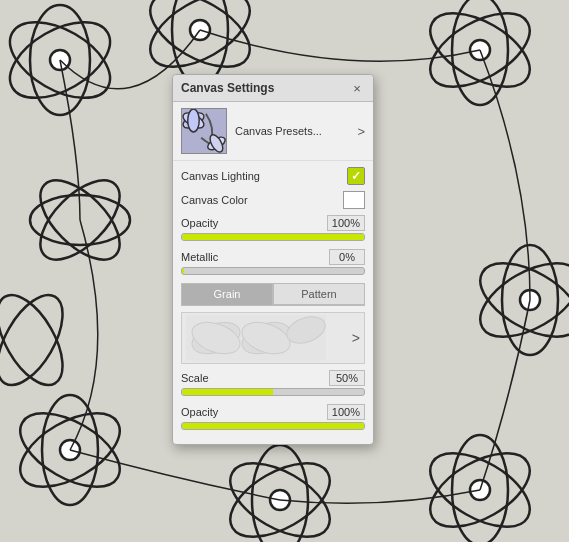  Describe the element at coordinates (361, 132) in the screenshot. I see `preset-arrow-icon: >` at that location.